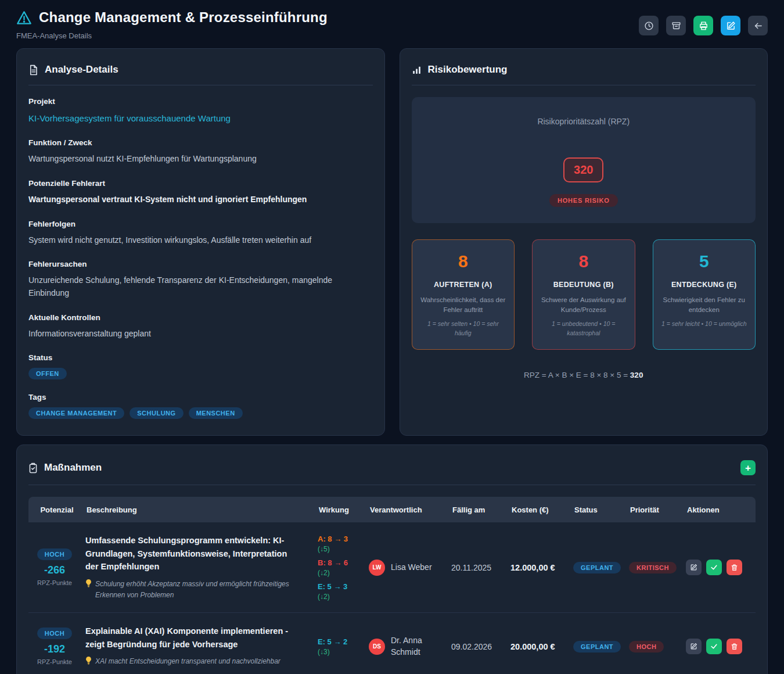 Image resolution: width=784 pixels, height=674 pixels. Describe the element at coordinates (703, 26) in the screenshot. I see `header-toolbar` at that location.